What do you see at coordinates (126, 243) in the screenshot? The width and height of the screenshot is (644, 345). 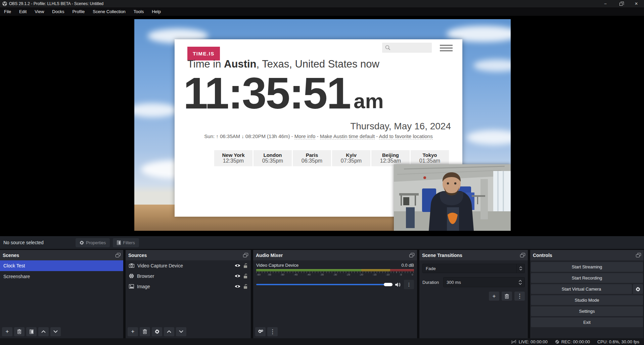 I see `filters-button: Filters` at bounding box center [126, 243].